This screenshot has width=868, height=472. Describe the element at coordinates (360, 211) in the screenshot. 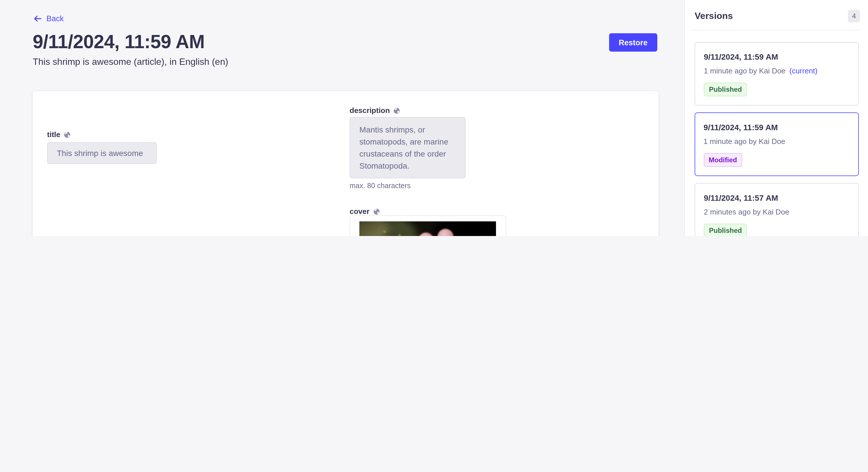

I see `cover-label-text: cover` at that location.